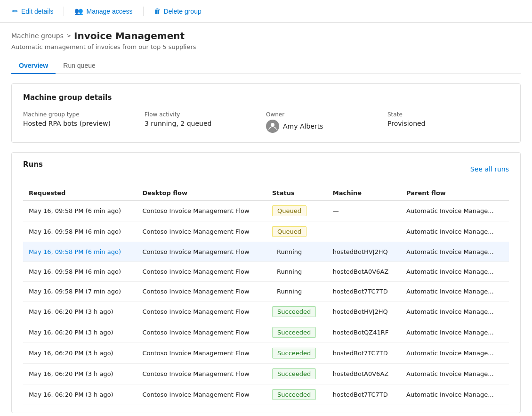  What do you see at coordinates (104, 11) in the screenshot?
I see `manage-access-button: 👥 Manage access` at bounding box center [104, 11].